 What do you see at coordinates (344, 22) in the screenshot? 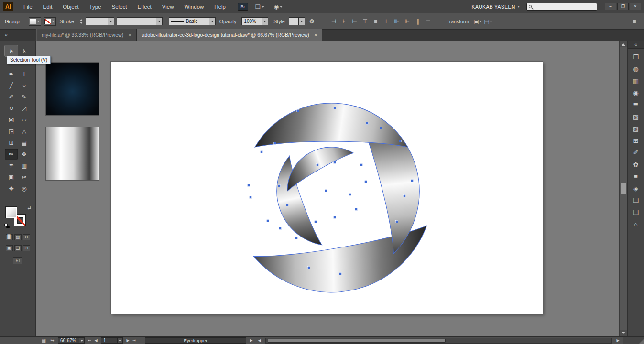
I see `align-horizontal-align-center: ⊦` at bounding box center [344, 22].